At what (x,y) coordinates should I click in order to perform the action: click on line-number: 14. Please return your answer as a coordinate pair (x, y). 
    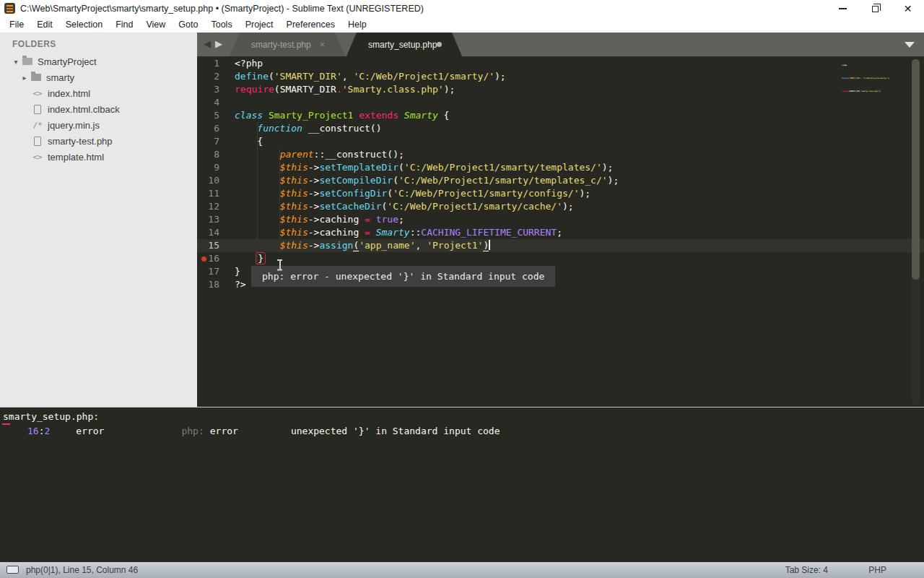
    Looking at the image, I should click on (208, 233).